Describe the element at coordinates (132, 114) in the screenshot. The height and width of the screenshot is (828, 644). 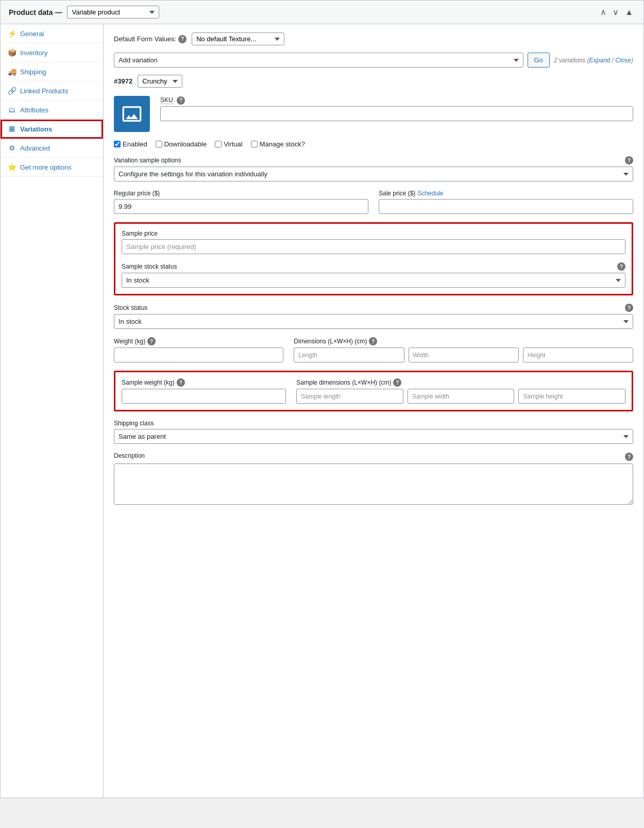
I see `variation-image-button` at that location.